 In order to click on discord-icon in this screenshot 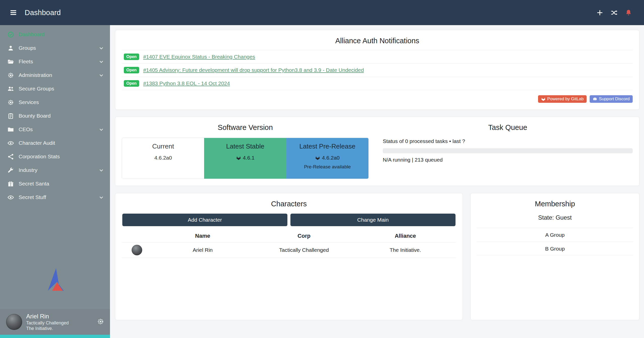, I will do `click(595, 99)`.